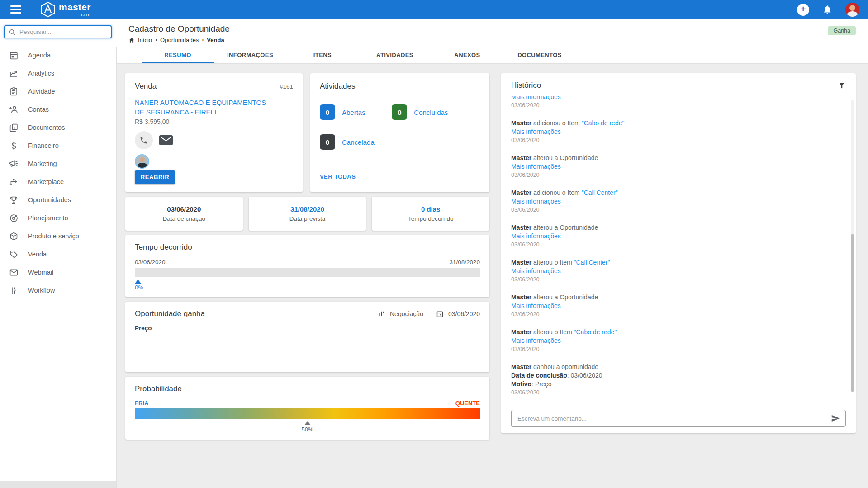  Describe the element at coordinates (400, 133) in the screenshot. I see `atividades-card: Atividades 0 Abertas 0 Concluídas` at that location.